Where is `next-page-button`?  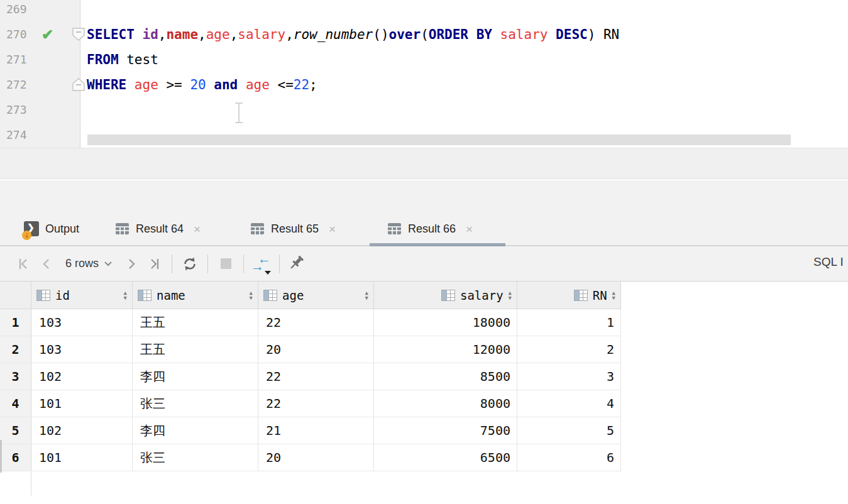 next-page-button is located at coordinates (131, 264).